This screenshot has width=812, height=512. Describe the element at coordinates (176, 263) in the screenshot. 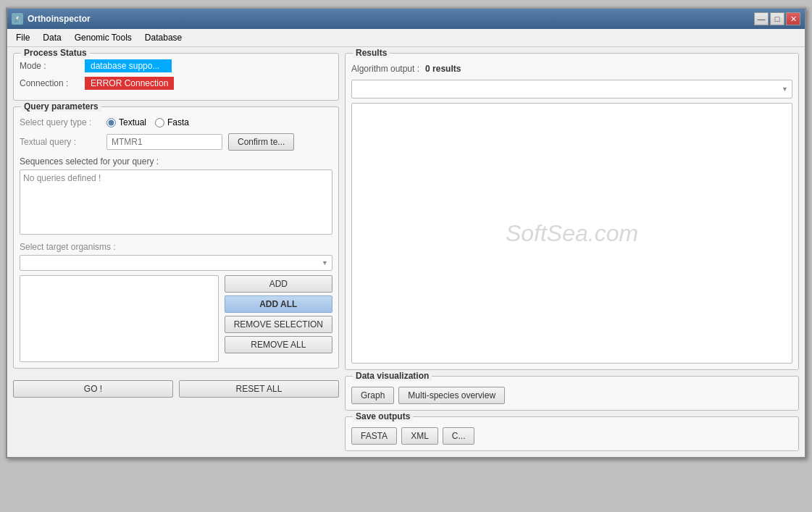

I see `target-organisms-wrapper` at that location.